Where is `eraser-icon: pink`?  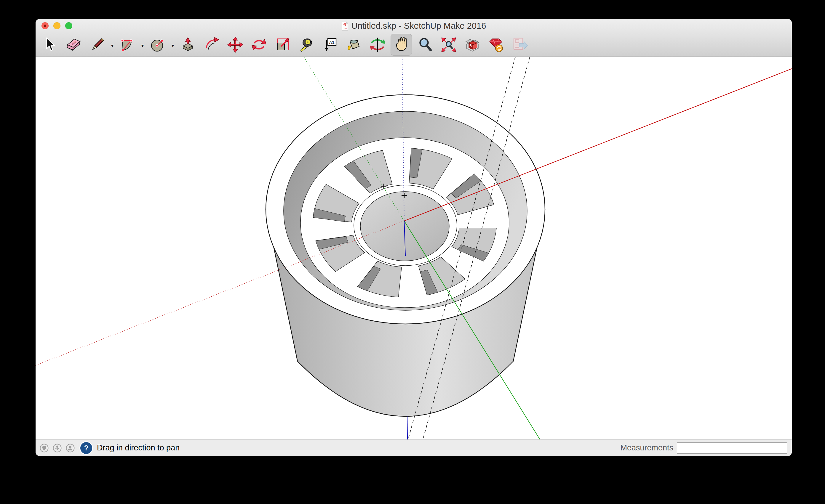 eraser-icon: pink is located at coordinates (74, 45).